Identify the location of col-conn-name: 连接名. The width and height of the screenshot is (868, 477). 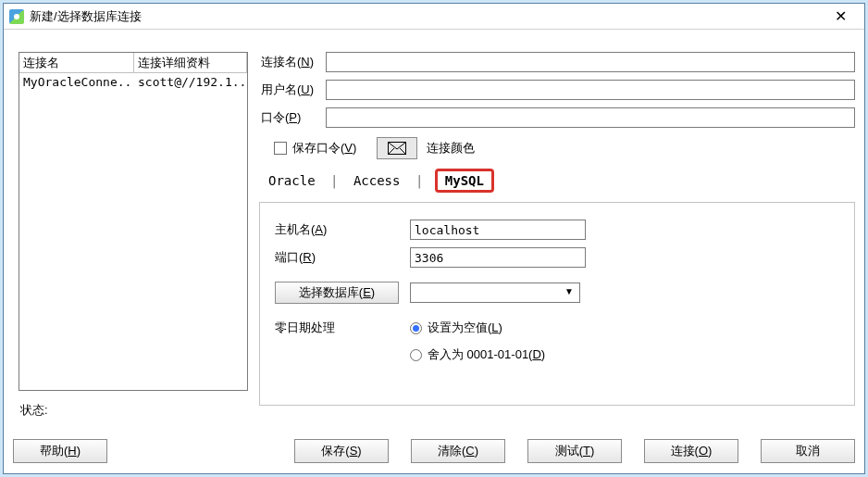
(77, 63).